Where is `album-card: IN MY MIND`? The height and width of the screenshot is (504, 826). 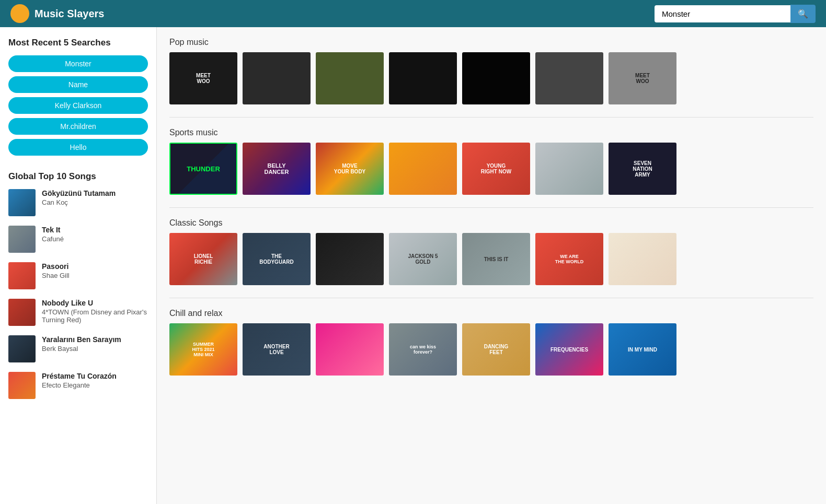 album-card: IN MY MIND is located at coordinates (643, 349).